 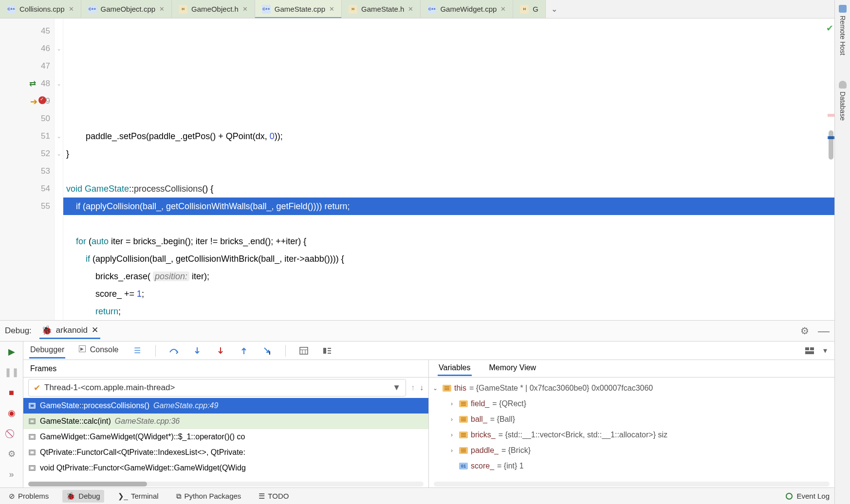 I want to click on line-number: 54, so click(x=27, y=189).